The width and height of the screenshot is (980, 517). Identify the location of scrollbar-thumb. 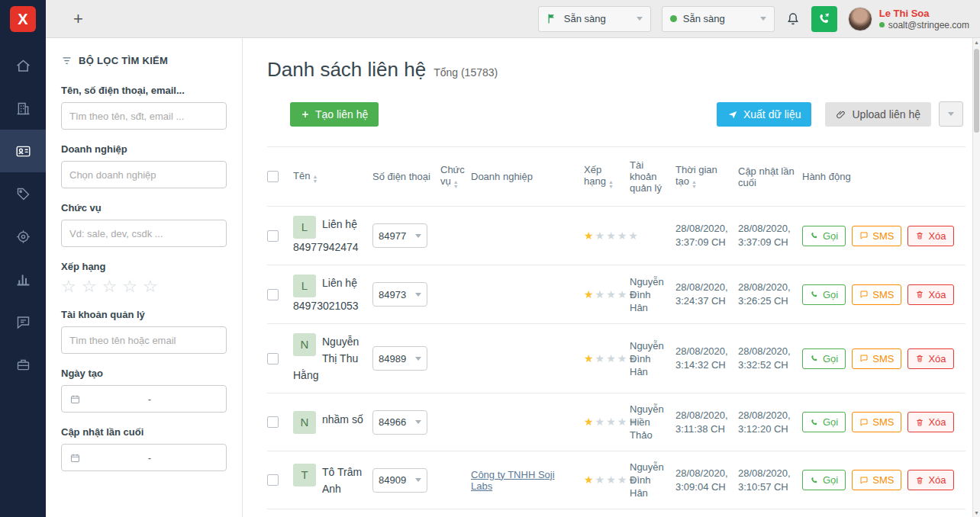
(977, 91).